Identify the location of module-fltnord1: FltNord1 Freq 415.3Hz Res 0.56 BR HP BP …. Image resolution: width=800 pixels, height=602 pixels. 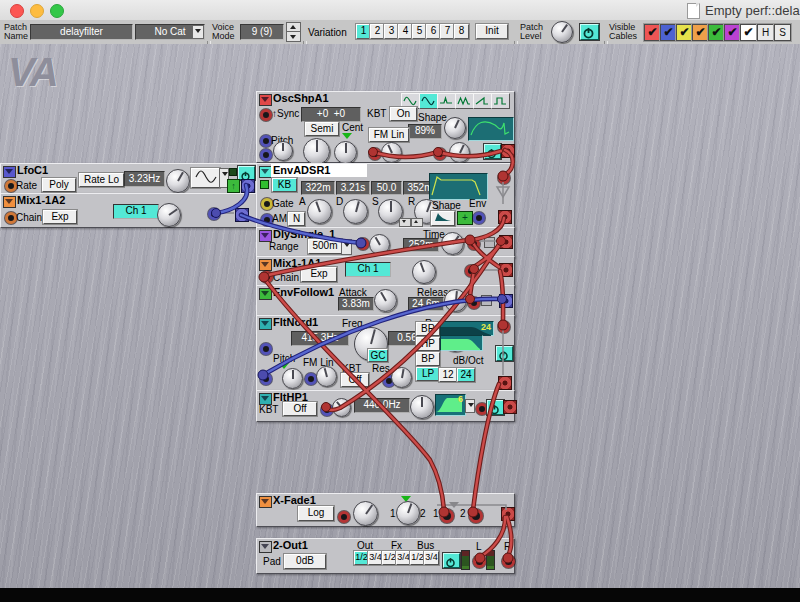
(386, 354).